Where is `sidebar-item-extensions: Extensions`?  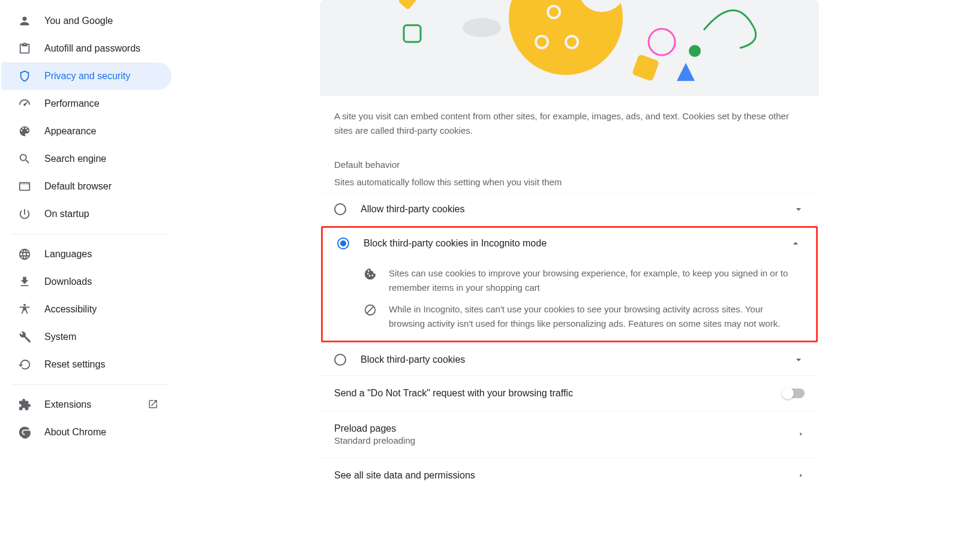 sidebar-item-extensions: Extensions is located at coordinates (86, 405).